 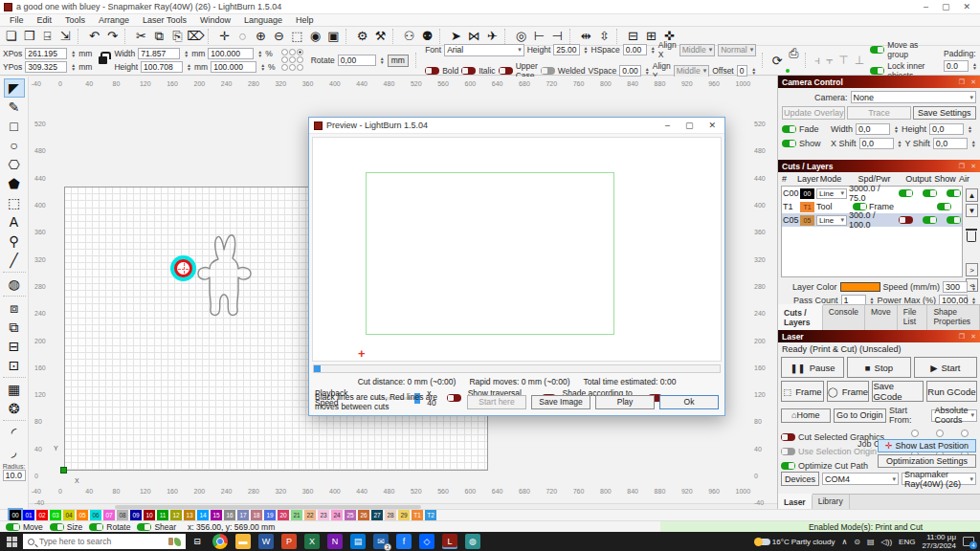 I want to click on taskbar-search: Type here to search, so click(x=104, y=541).